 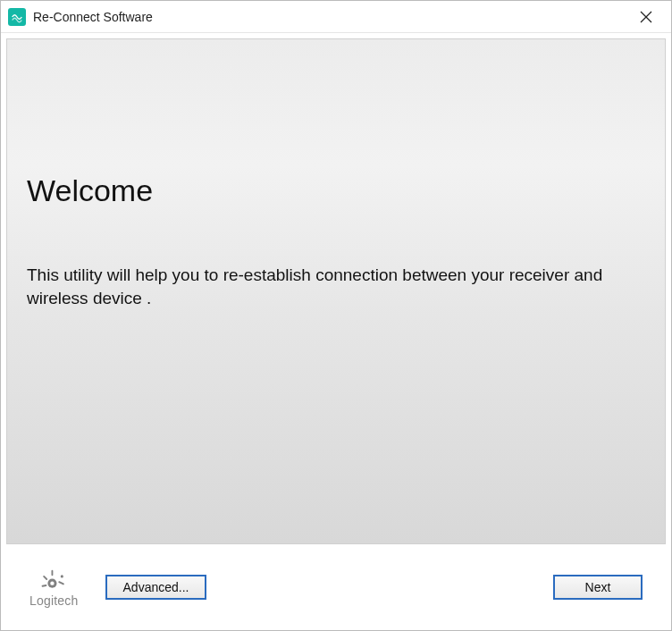 What do you see at coordinates (336, 286) in the screenshot?
I see `page-body-text: This utility will help you to re-establi…` at bounding box center [336, 286].